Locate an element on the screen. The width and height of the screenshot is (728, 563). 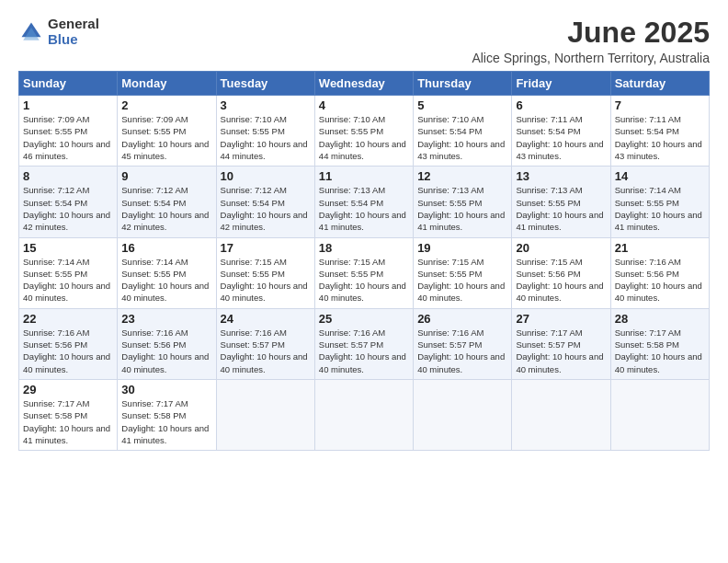
table-row: 26Sunrise: 7:16 AM Sunset: 5:57 PM Dayli… is located at coordinates (463, 344).